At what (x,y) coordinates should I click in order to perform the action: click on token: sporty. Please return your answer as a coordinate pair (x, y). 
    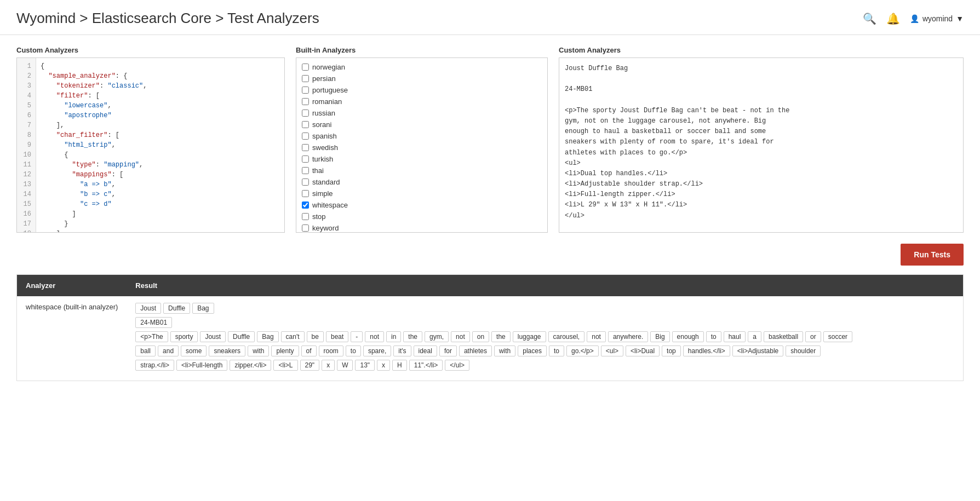
    Looking at the image, I should click on (184, 337).